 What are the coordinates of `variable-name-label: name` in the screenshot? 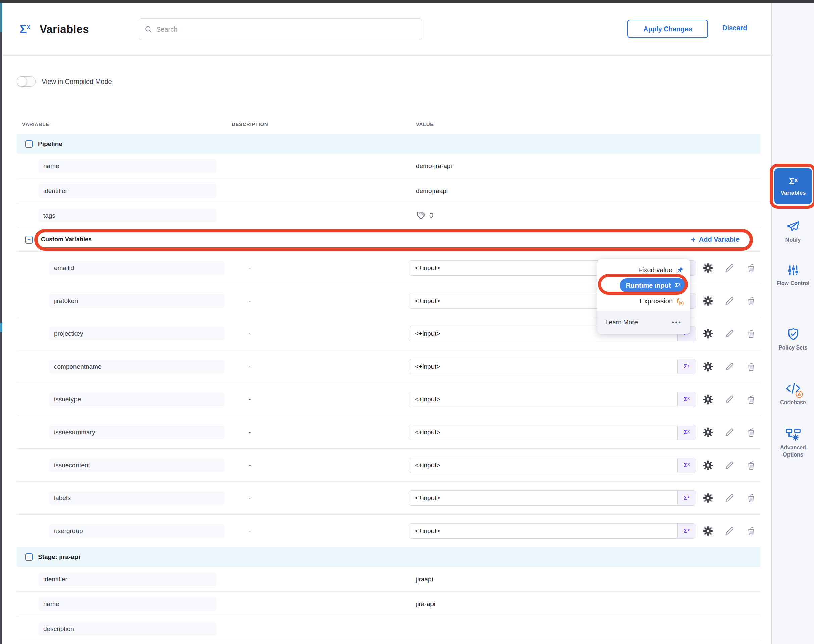 It's located at (127, 604).